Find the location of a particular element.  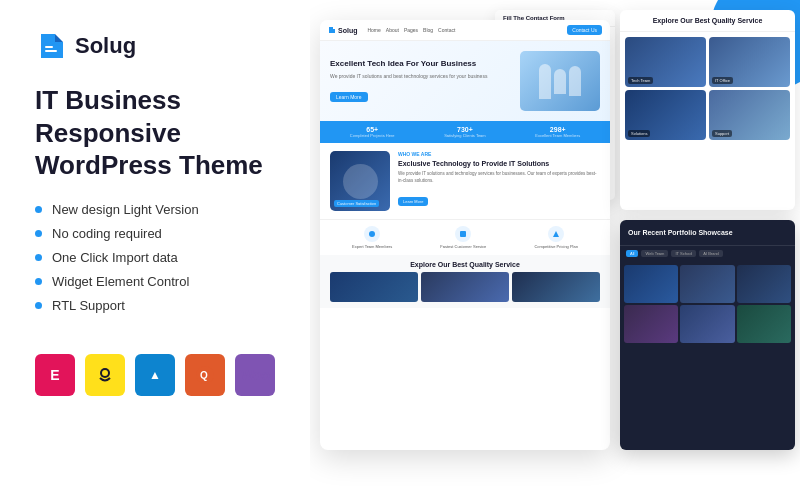

section-badge: Customer Satisfaction is located at coordinates (356, 204).